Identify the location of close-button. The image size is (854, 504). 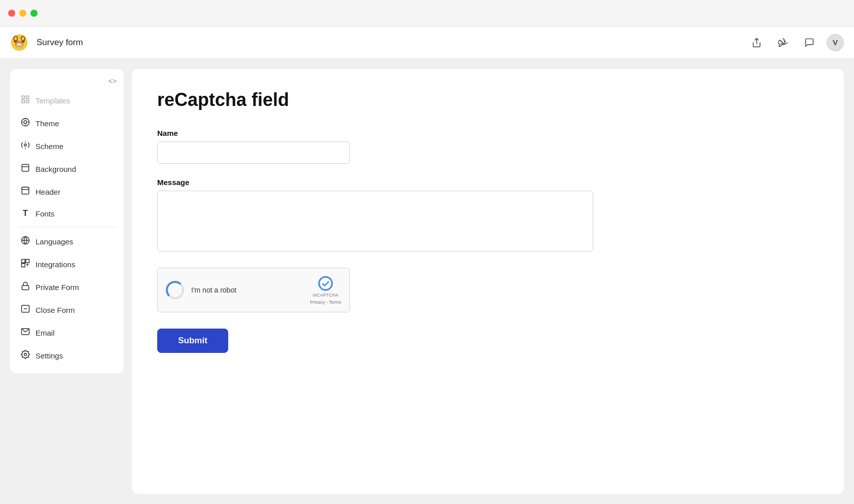
(12, 13).